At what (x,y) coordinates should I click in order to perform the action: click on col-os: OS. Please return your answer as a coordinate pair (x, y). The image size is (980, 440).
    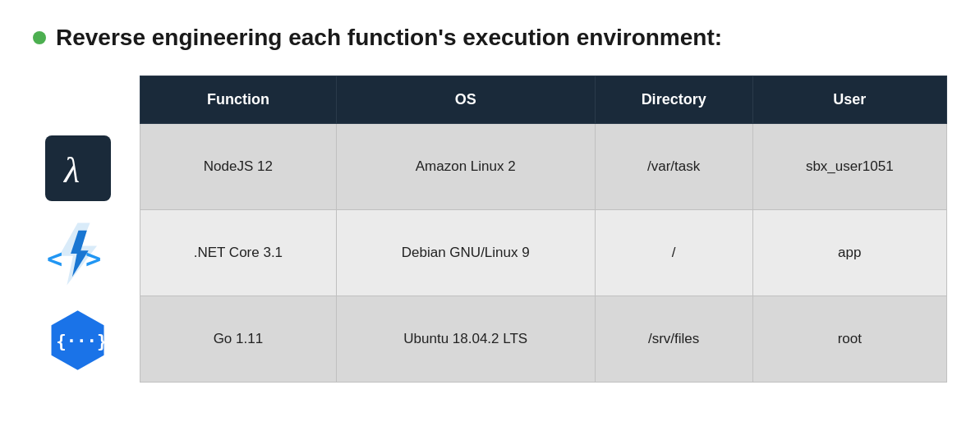
    Looking at the image, I should click on (465, 100).